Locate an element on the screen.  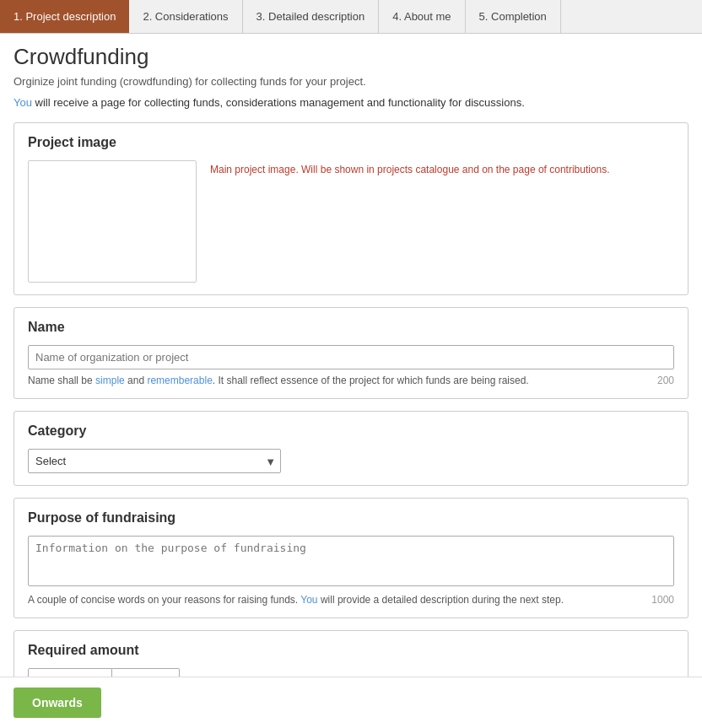
name-char-count: 200 is located at coordinates (666, 380).